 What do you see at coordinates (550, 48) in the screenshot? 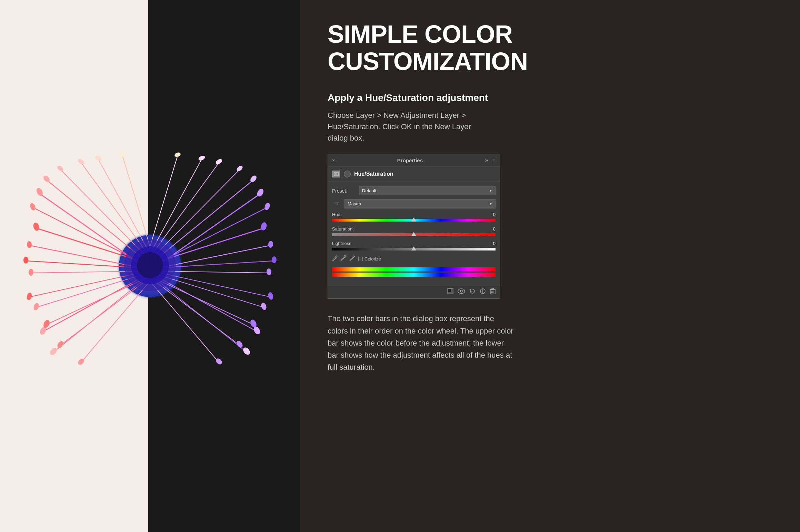
I see `main-title: SIMPLE COLOR CUSTOMIZATION` at bounding box center [550, 48].